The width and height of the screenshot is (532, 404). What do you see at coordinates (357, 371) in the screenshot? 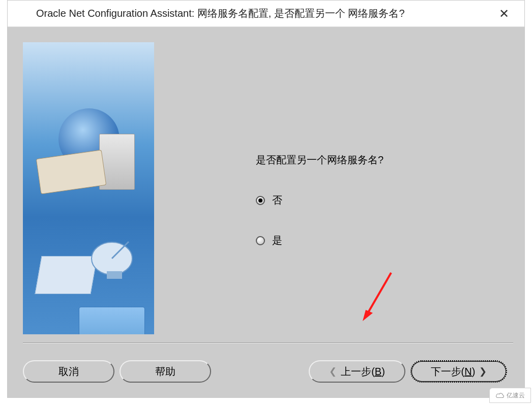
I see `back-button: ❮ 上一步(B)` at bounding box center [357, 371].